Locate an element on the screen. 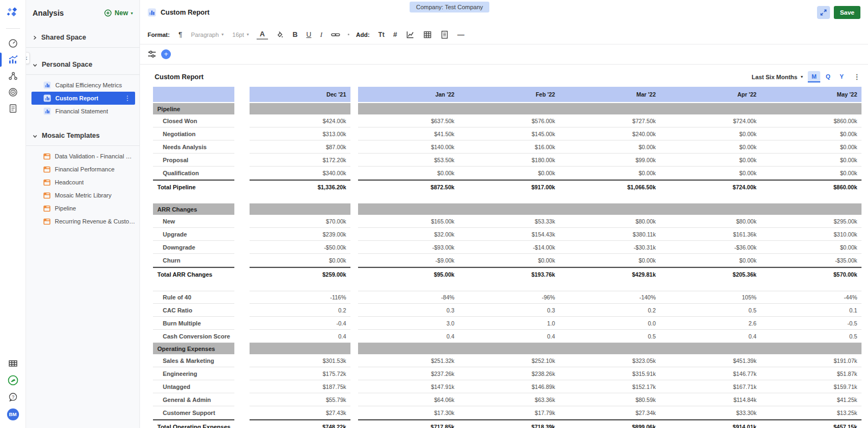 The image size is (868, 428). add-metric-icon: # is located at coordinates (395, 35).